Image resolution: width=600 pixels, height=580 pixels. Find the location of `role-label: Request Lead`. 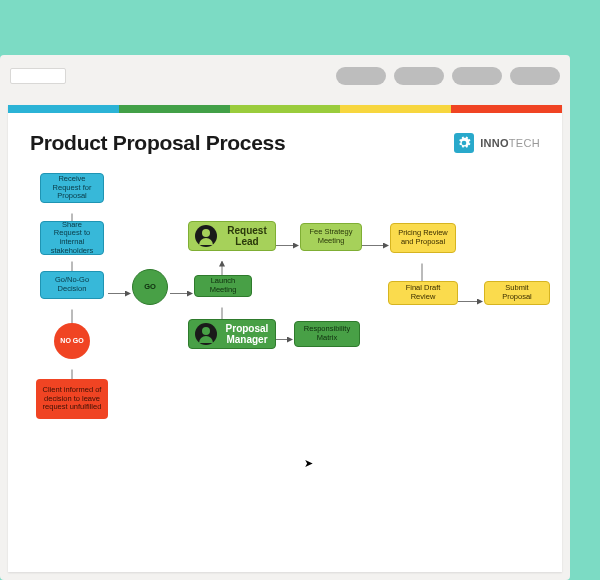

role-label: Request Lead is located at coordinates (247, 236).